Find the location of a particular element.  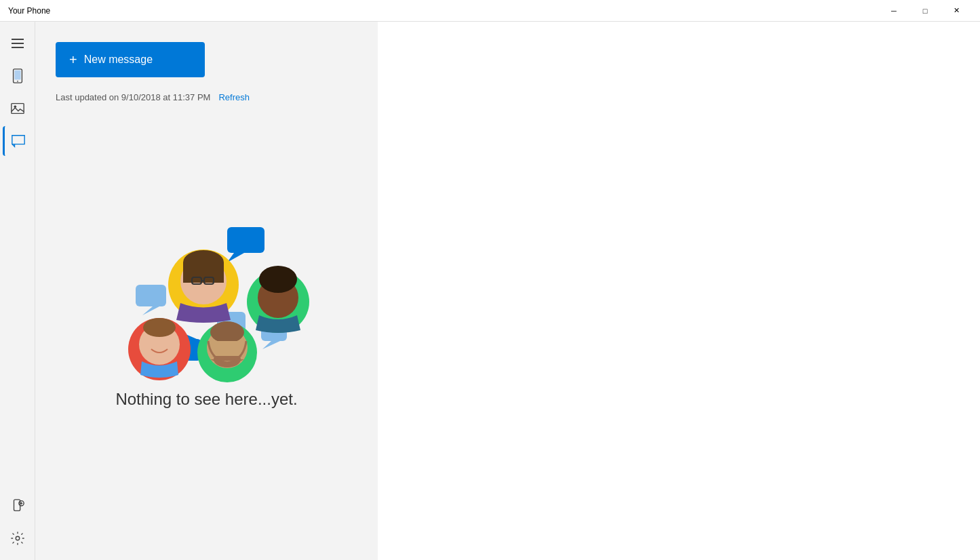

sidebar-item-settings is located at coordinates (18, 538).